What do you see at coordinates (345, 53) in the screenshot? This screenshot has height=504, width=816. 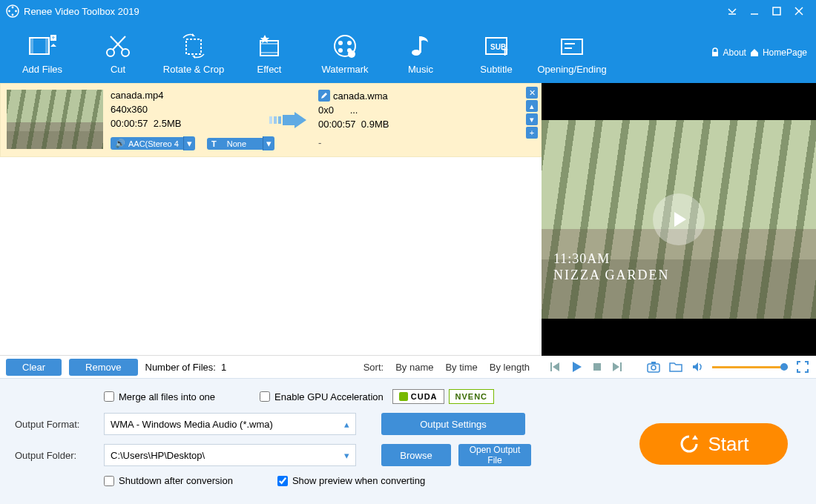 I see `watermark-button: Watermark` at bounding box center [345, 53].